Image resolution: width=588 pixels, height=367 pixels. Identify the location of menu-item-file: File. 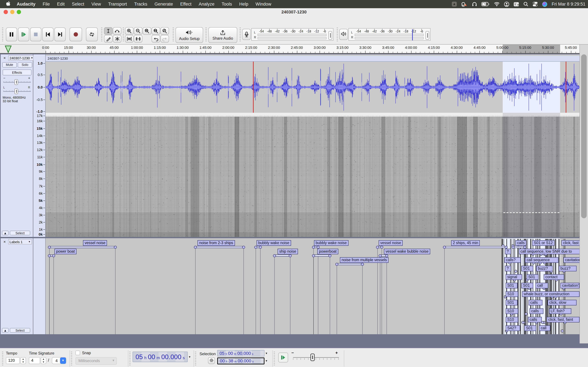
(46, 4).